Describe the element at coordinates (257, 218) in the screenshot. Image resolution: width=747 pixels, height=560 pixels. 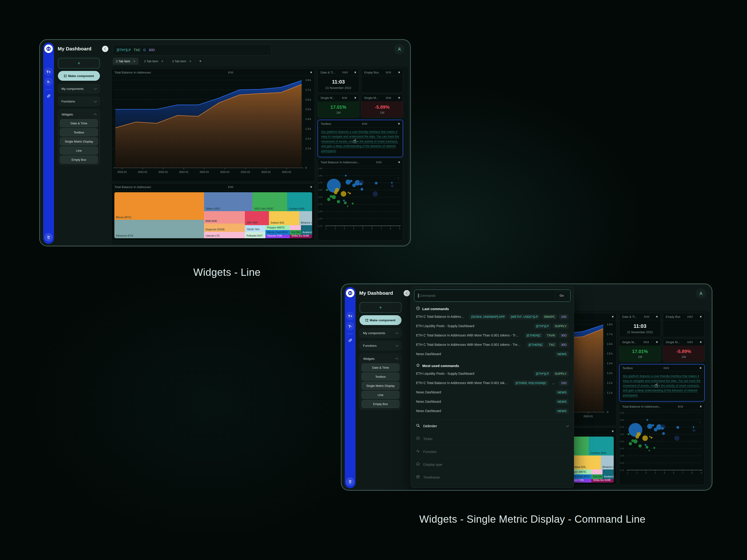
I see `treemap-tile: XRP XRP` at that location.